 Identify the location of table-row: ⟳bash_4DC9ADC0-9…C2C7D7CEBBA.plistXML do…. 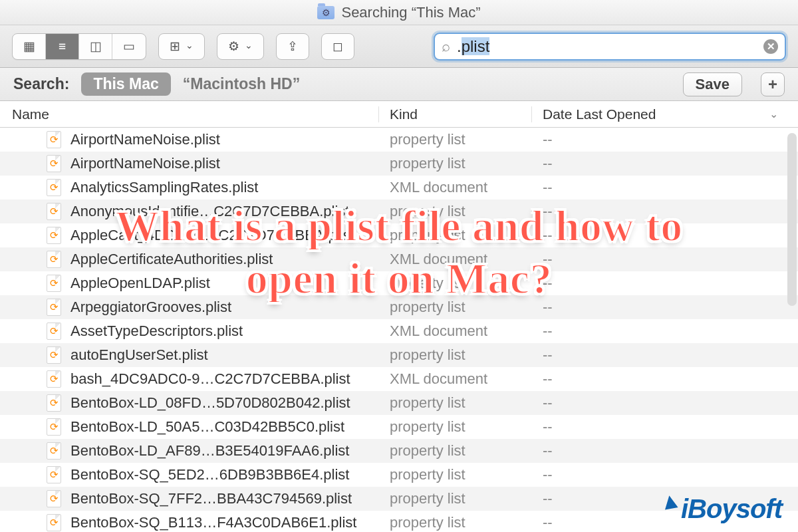
(399, 379).